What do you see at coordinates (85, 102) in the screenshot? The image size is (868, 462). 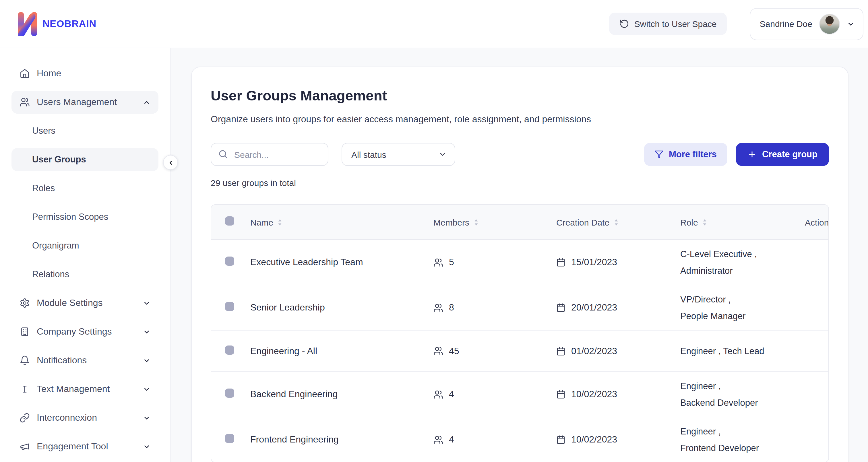 I see `sidebar-item-users-management: Users Management` at bounding box center [85, 102].